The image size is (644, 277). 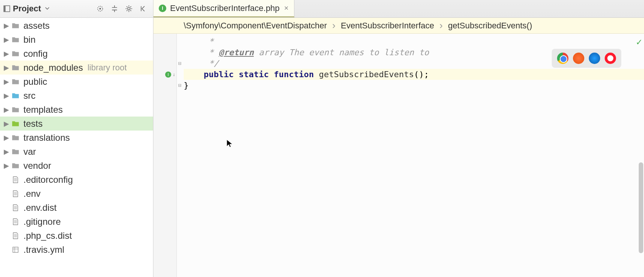 I want to click on code-keyword: function, so click(x=294, y=74).